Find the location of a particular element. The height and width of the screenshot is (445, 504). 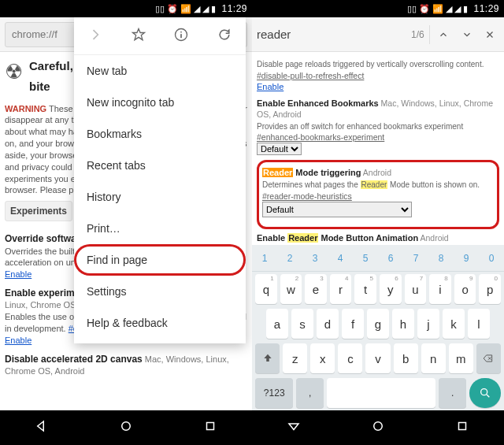

key-q: q1 is located at coordinates (266, 289).